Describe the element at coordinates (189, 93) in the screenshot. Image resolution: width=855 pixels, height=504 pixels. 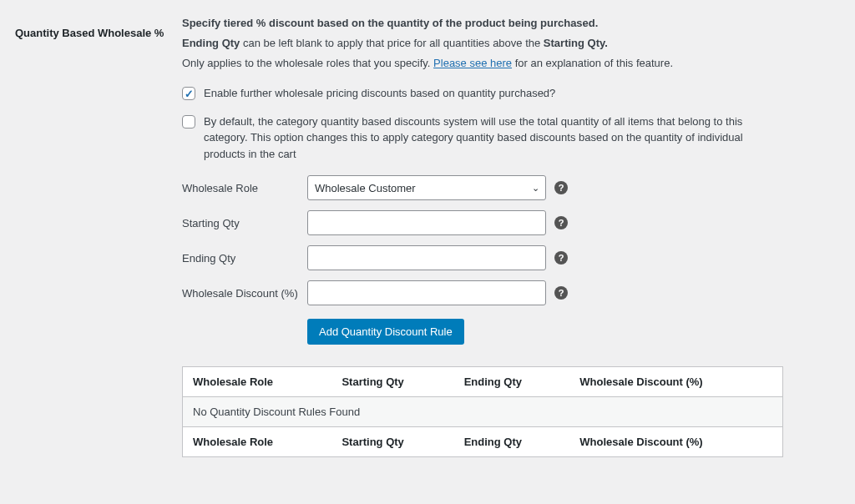
I see `enable-checkbox` at that location.